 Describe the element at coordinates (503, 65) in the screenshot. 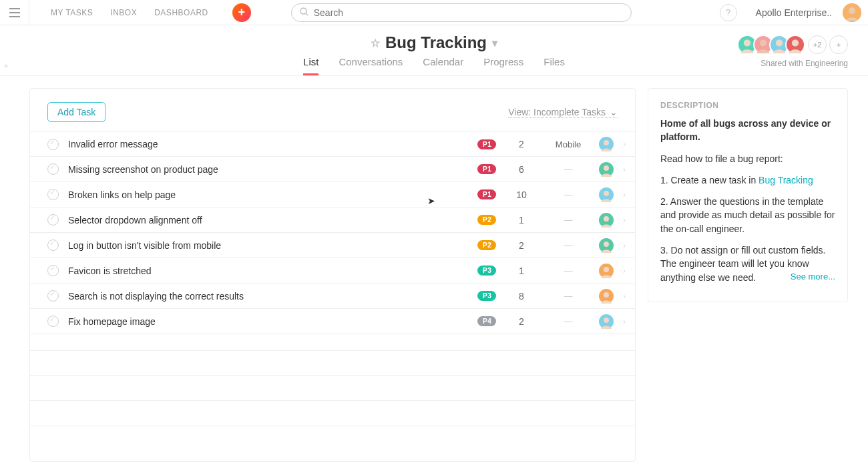

I see `tab-progress: Progress` at that location.